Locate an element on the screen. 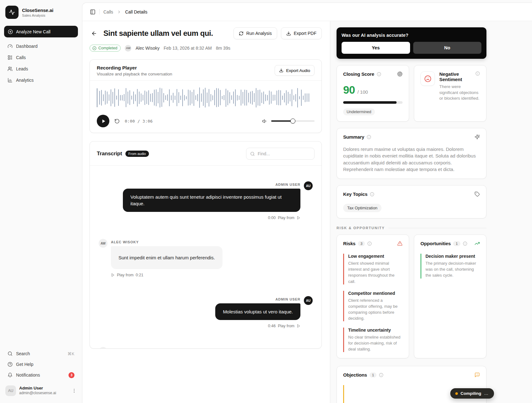  play-from-control: 0:46 Play from is located at coordinates (284, 326).